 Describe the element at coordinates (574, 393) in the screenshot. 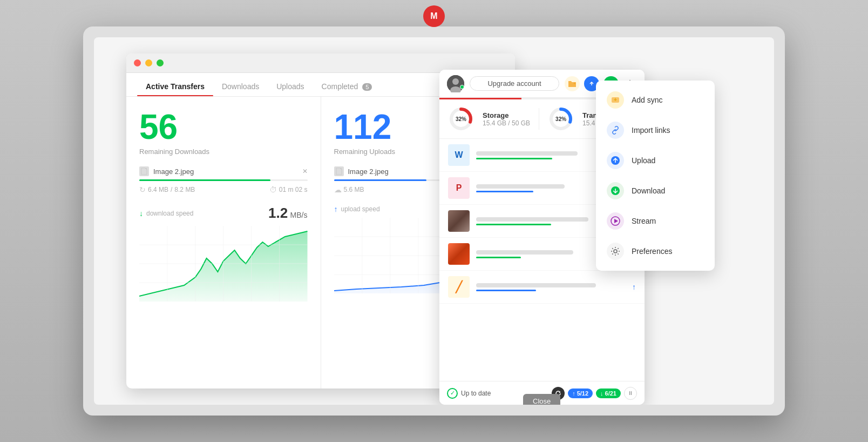

I see `upload-arrow-badge: ↑` at that location.